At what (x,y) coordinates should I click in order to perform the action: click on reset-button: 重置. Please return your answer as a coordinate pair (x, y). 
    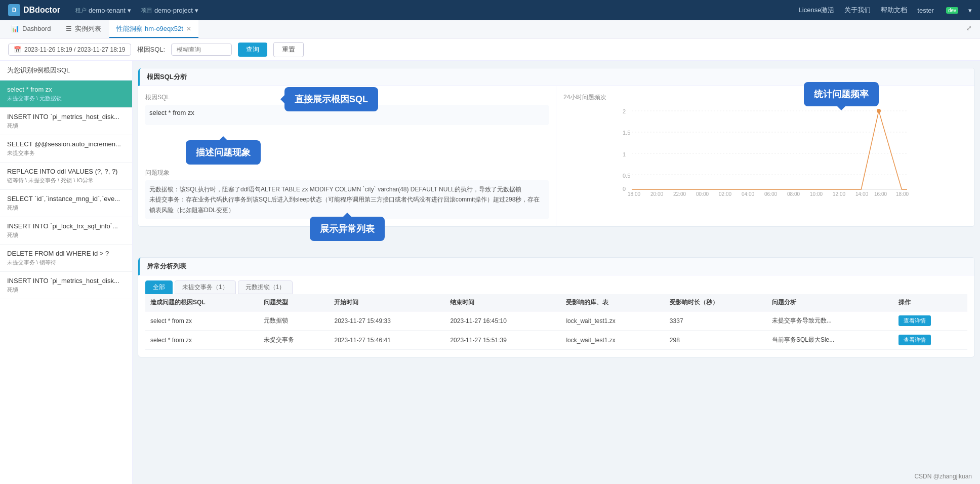
    Looking at the image, I should click on (289, 50).